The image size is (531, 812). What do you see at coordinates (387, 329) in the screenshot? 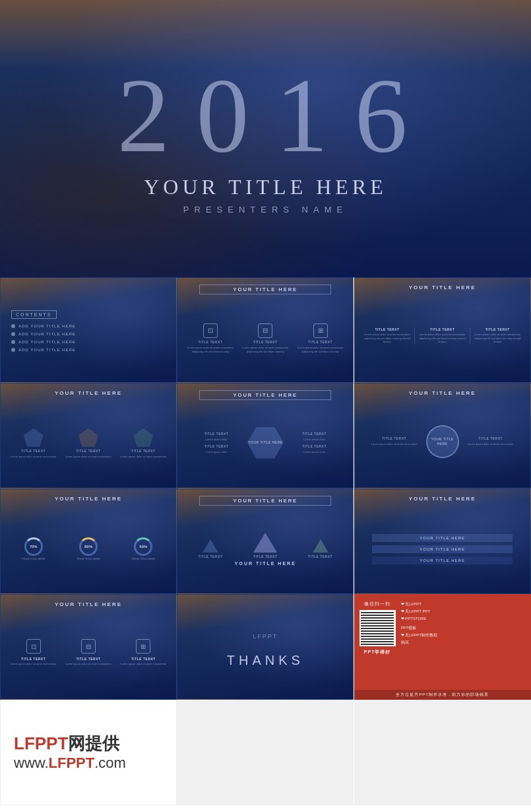
I see `col3-title-1: TITLE TERXT` at bounding box center [387, 329].